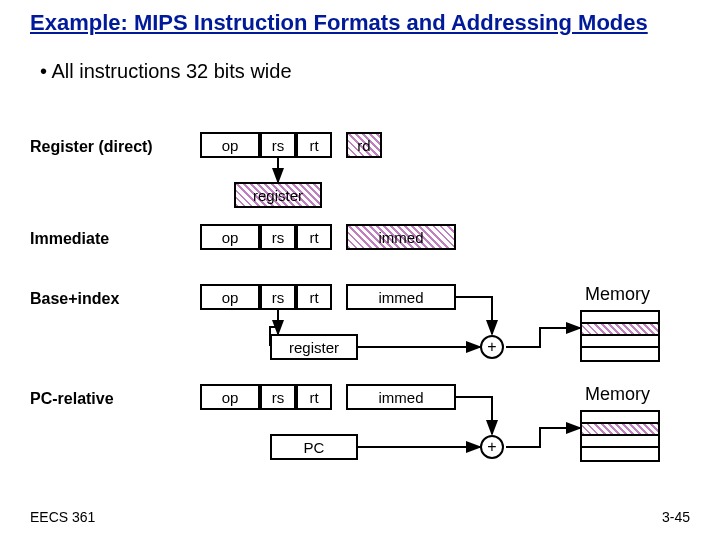  Describe the element at coordinates (314, 347) in the screenshot. I see `register-box-3: register` at that location.